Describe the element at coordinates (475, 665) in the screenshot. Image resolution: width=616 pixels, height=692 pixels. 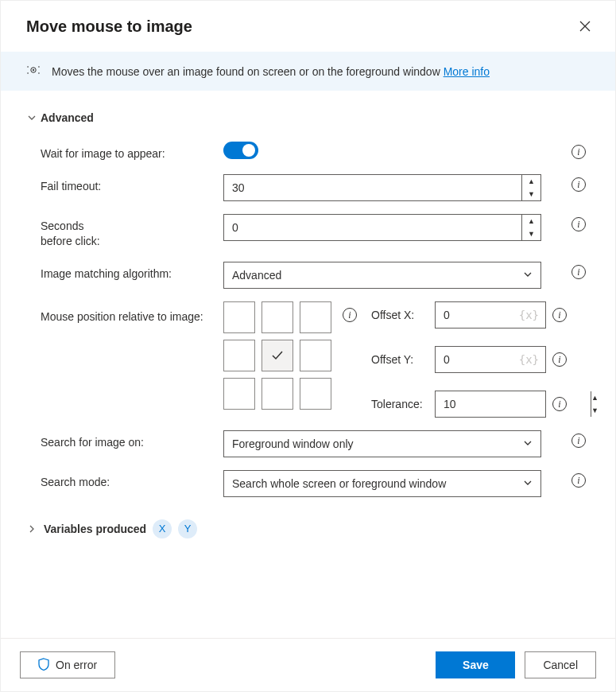
I see `save-button: Save` at that location.